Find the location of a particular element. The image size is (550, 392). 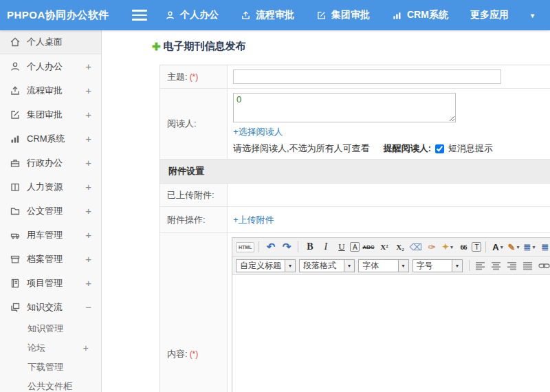

unordered-list-button: ≣ is located at coordinates (544, 247).